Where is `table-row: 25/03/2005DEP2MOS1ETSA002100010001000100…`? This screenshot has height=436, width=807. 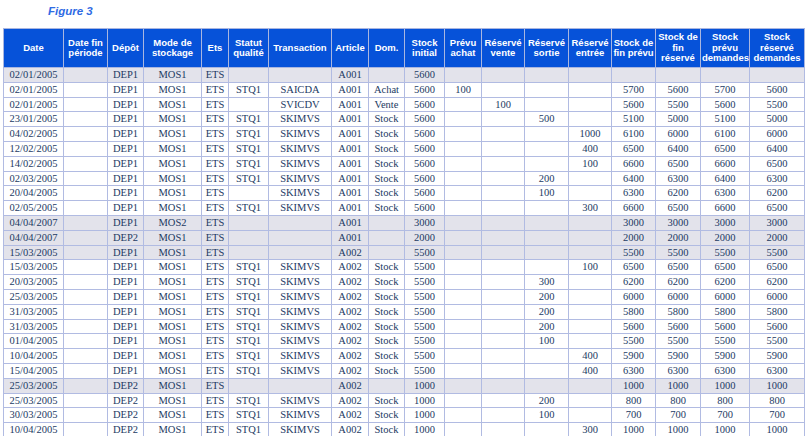 table-row: 25/03/2005DEP2MOS1ETSA002100010001000100… is located at coordinates (404, 386).